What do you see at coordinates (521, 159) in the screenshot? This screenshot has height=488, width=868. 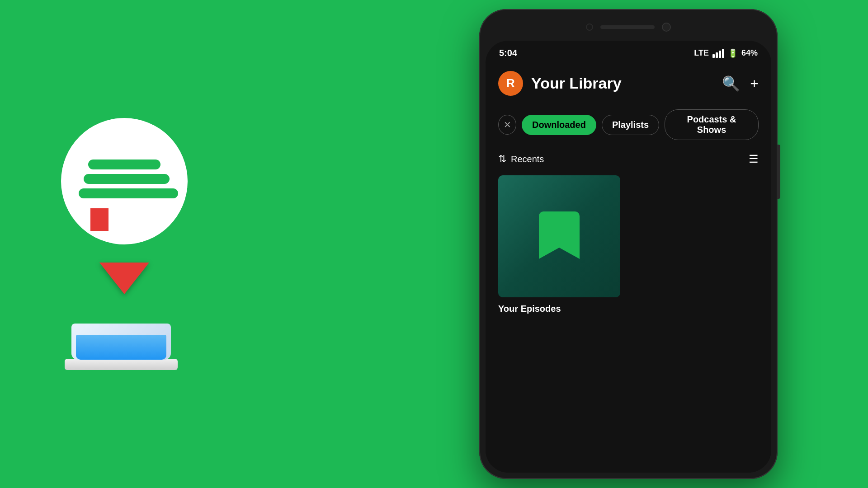 I see `sort-left: ⇅ Recents` at bounding box center [521, 159].